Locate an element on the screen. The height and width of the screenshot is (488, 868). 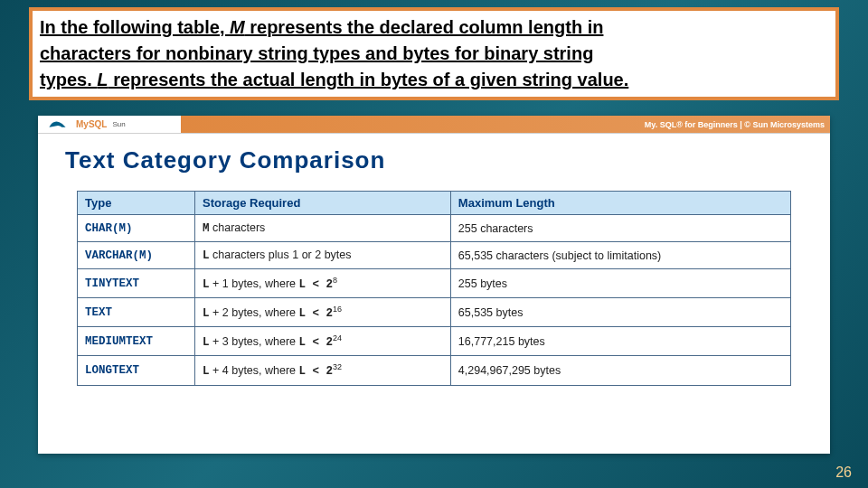
col-maxlen: Maximum Length is located at coordinates (620, 203).